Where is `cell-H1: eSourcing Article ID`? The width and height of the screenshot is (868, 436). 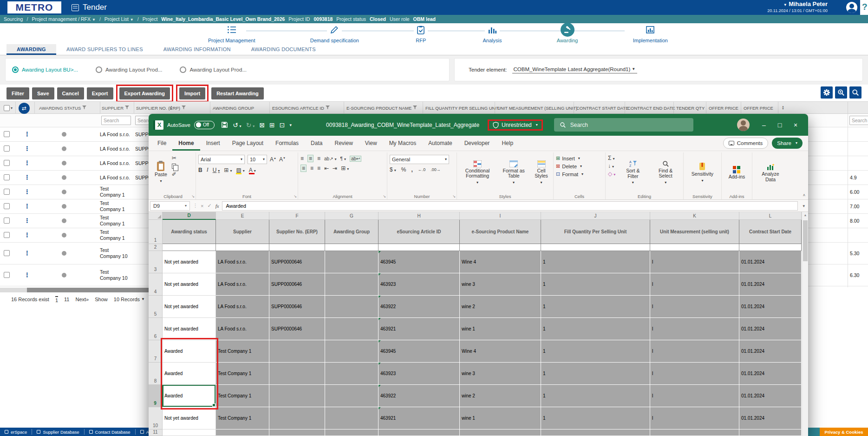
cell-H1: eSourcing Article ID is located at coordinates (419, 232).